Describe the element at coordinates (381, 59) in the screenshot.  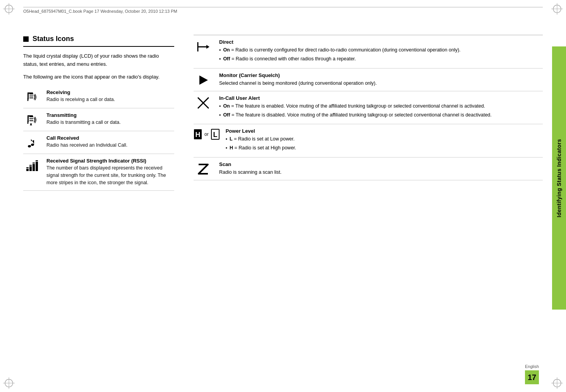
I see `direct-bullet-off: • Off = Radio is connected with other ra…` at that location.